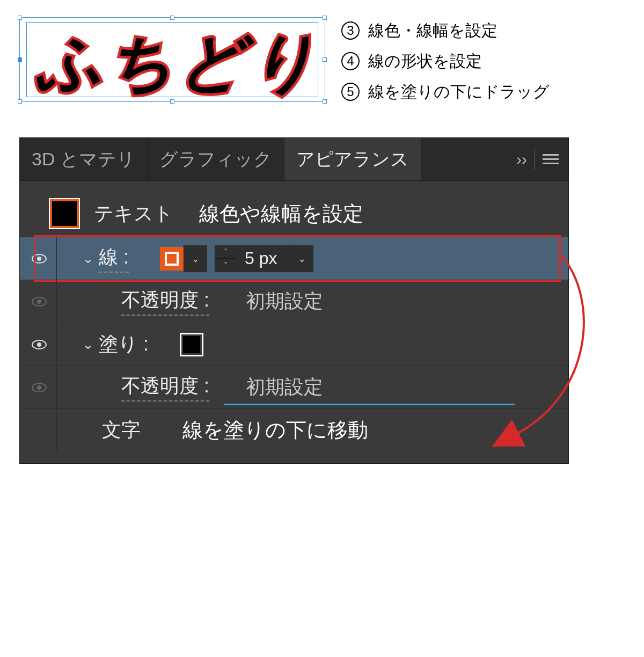 Image resolution: width=644 pixels, height=657 pixels. What do you see at coordinates (64, 214) in the screenshot?
I see `target-swatch` at bounding box center [64, 214].